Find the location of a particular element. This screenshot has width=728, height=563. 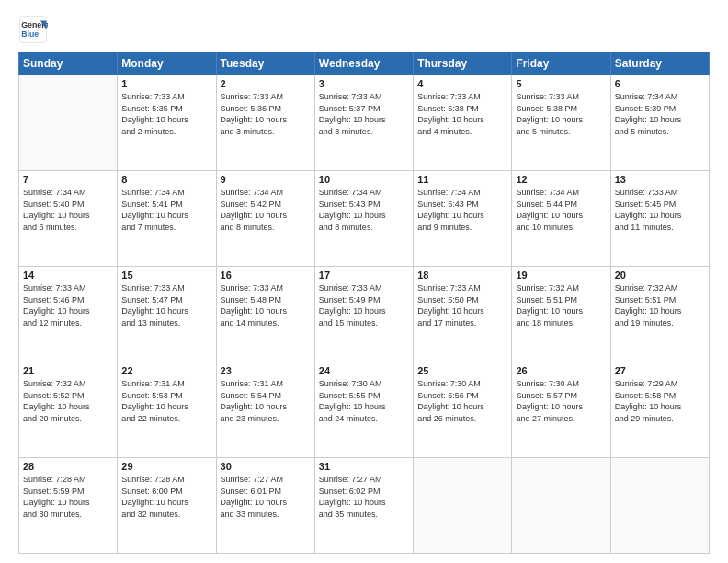

day-info: Sunrise: 7:33 AM Sunset: 5:50 PM Dayligh… is located at coordinates (462, 305).